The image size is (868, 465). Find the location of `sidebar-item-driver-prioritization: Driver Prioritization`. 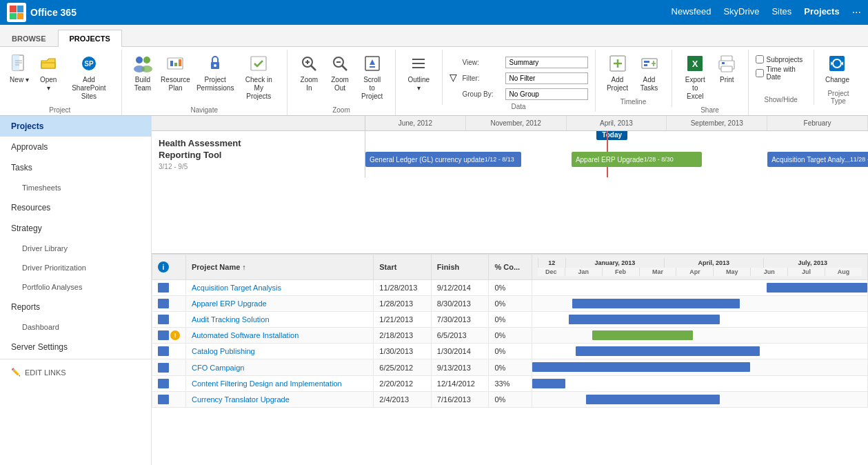

sidebar-item-driver-prioritization: Driver Prioritization is located at coordinates (76, 268).